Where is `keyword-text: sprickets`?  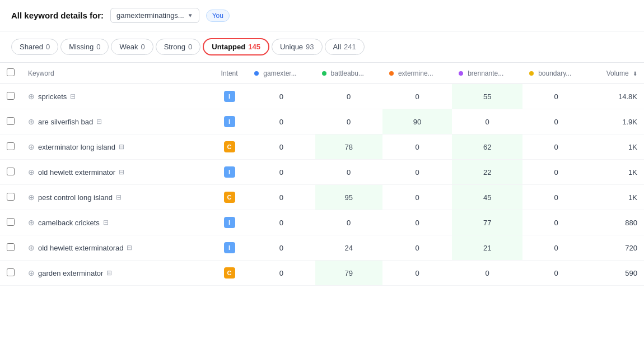 keyword-text: sprickets is located at coordinates (53, 96).